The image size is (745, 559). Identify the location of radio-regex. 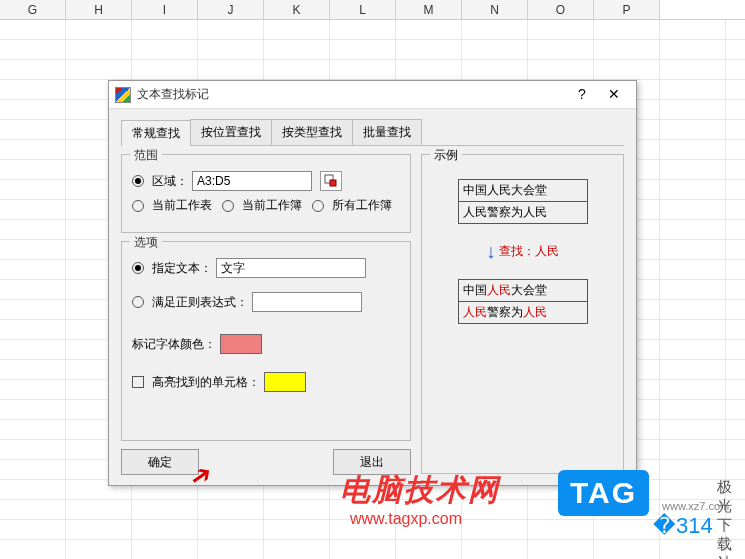
(138, 302).